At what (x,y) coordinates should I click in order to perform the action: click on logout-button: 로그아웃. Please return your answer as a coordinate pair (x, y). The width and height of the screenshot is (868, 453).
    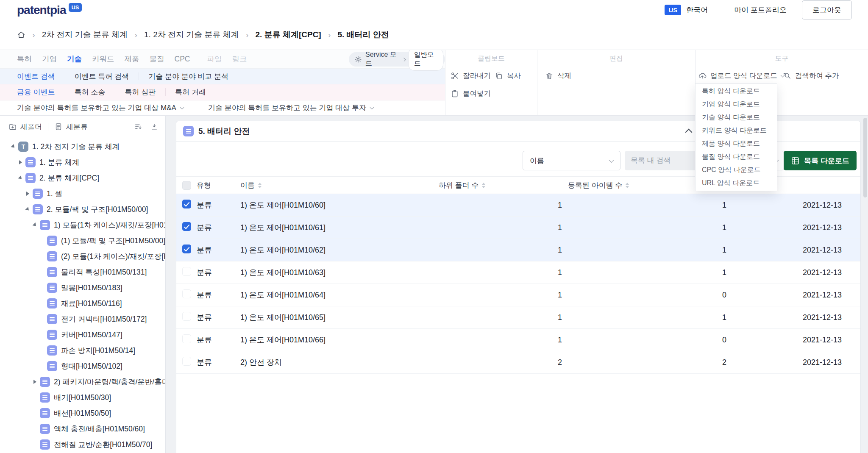
    Looking at the image, I should click on (827, 10).